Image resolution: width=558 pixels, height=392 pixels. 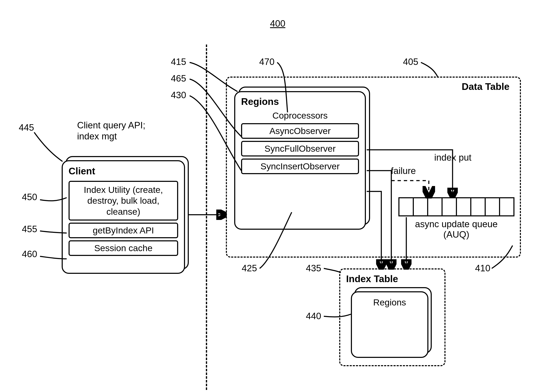 I want to click on coprocessors-label: Coprocessors, so click(x=300, y=116).